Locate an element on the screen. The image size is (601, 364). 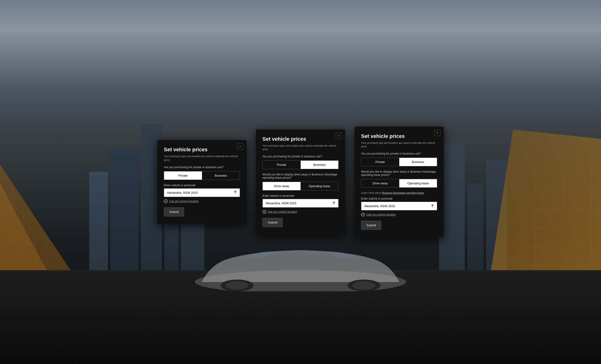
modal-3: × Set vehicle prices Your purchase type … is located at coordinates (399, 182).